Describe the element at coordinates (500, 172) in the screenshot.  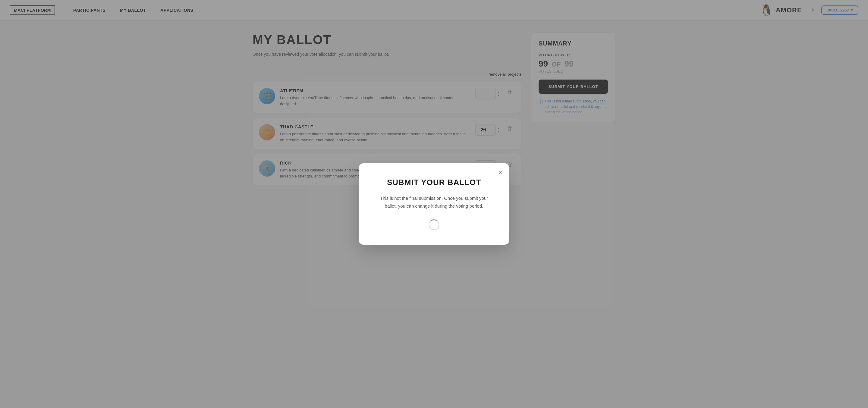
I see `modal-close-button: ×` at that location.